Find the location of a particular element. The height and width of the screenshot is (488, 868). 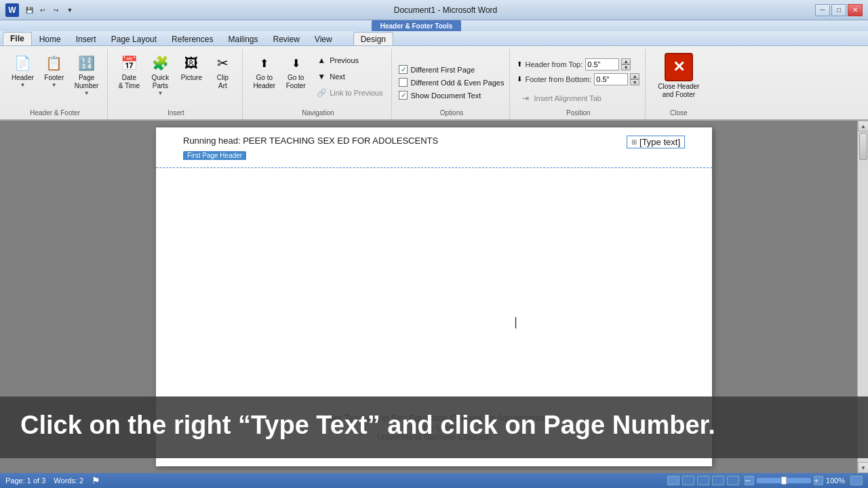

clip-art-button: ✂ Clip Art is located at coordinates (222, 71).